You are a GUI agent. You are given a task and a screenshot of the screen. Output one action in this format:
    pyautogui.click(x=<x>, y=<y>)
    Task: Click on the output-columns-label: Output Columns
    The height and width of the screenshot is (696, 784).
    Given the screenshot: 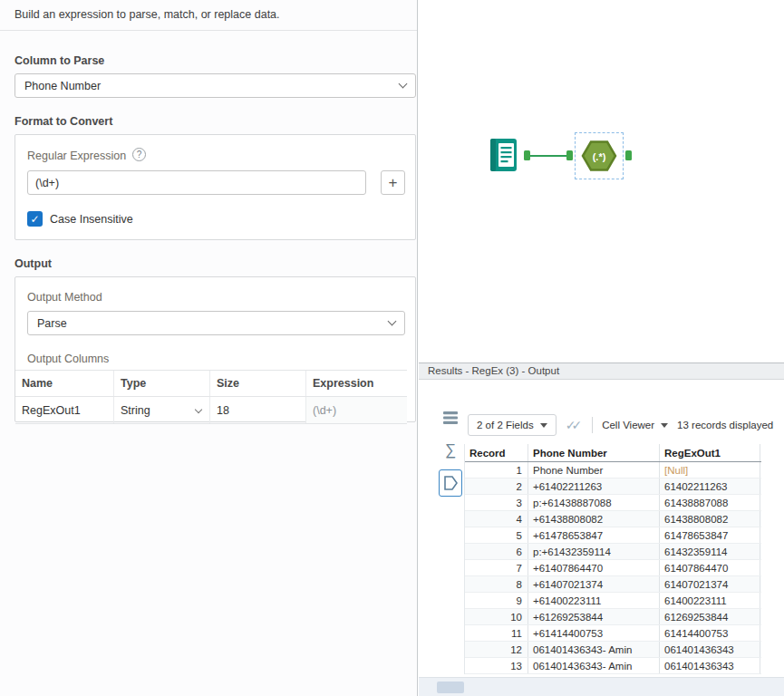 What is the action you would take?
    pyautogui.click(x=68, y=359)
    